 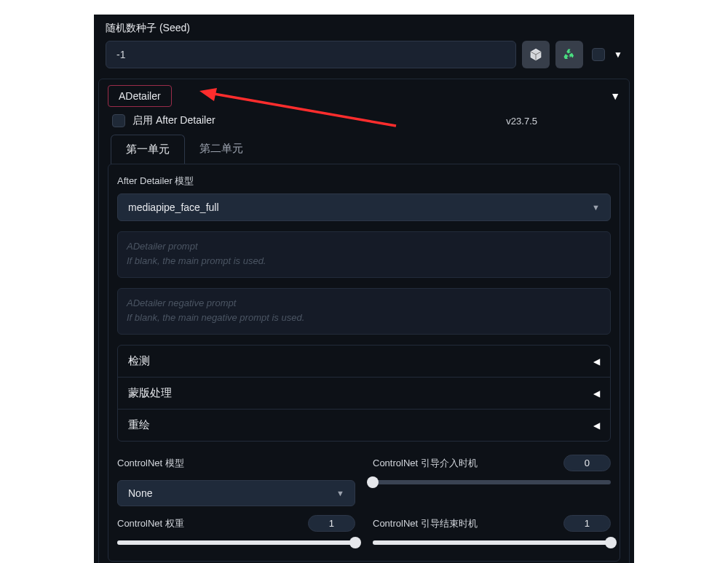 I want to click on model-select-value: mediapipe_face_full, so click(x=173, y=207).